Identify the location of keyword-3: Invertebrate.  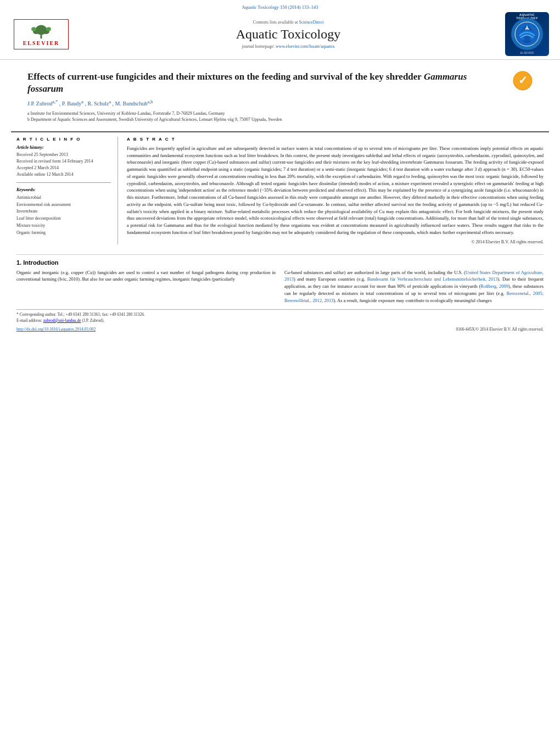
(64, 212).